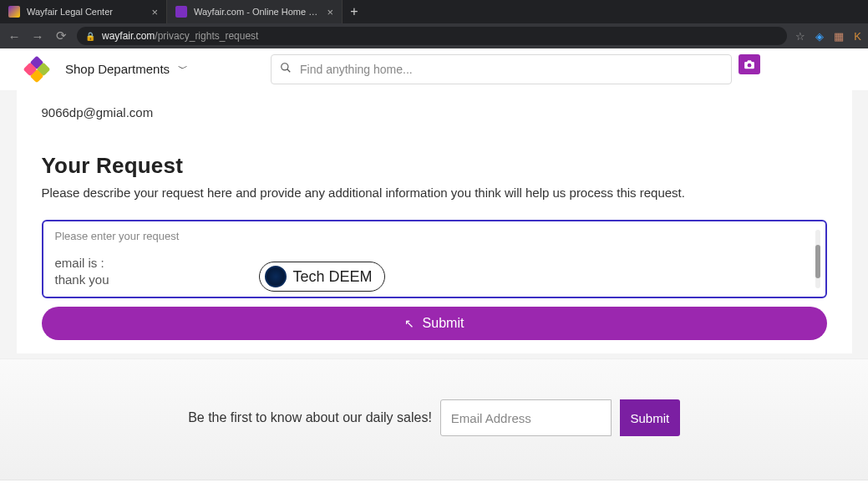 Image resolution: width=868 pixels, height=493 pixels. I want to click on shop-departments-label: Shop Departments, so click(117, 69).